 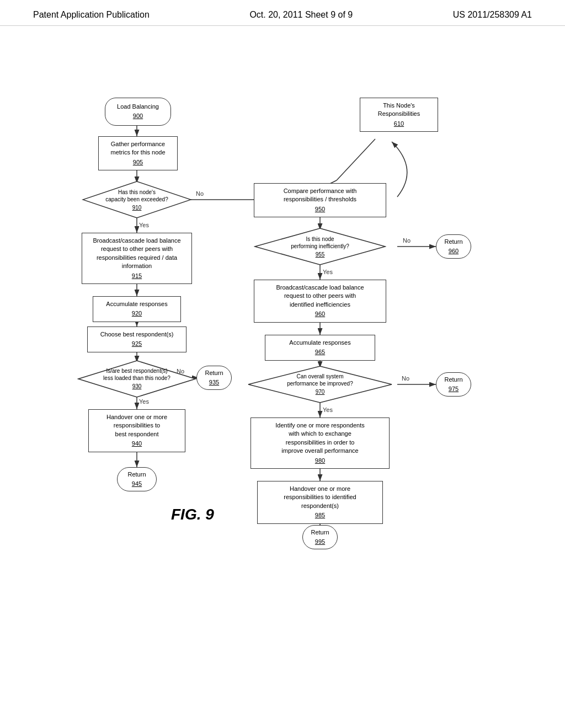 What do you see at coordinates (137, 207) in the screenshot?
I see `svg-text: 910` at bounding box center [137, 207].